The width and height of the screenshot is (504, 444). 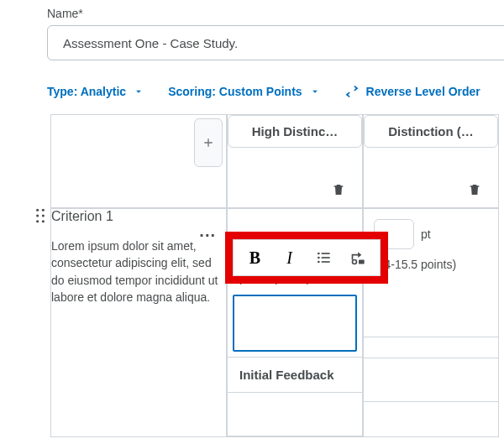 I want to click on list-icon, so click(x=324, y=258).